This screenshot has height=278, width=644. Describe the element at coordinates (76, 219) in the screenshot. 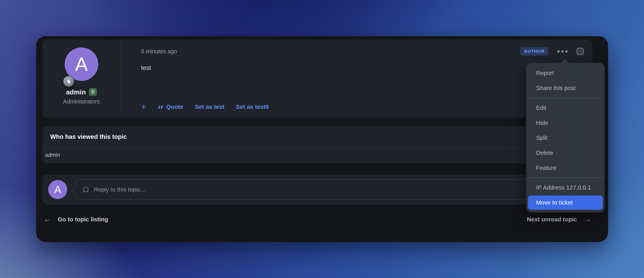

I see `go-to-topic-listing-link: ← Go to topic listing` at that location.